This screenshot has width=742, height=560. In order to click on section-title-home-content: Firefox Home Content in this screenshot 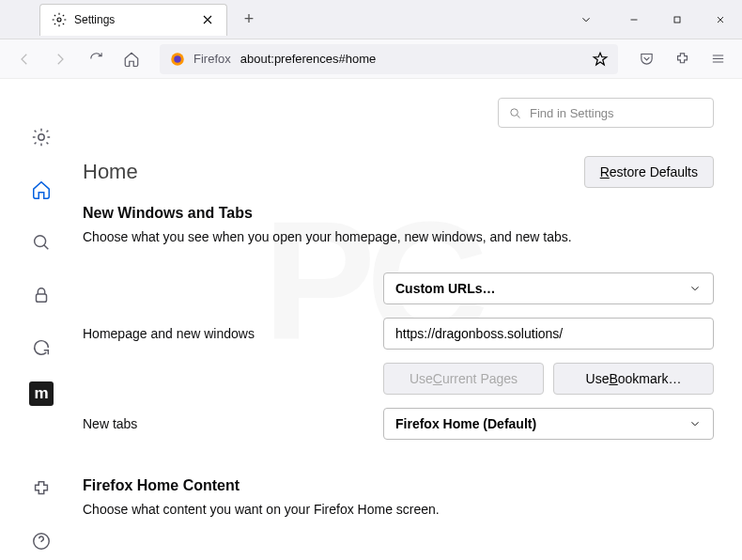, I will do `click(398, 486)`.